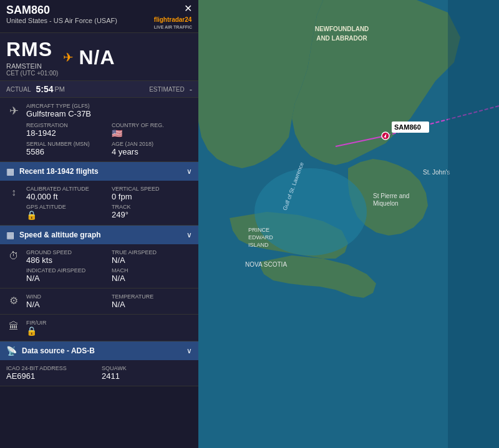  Describe the element at coordinates (261, 237) in the screenshot. I see `svg-text: EDWARD` at that location.